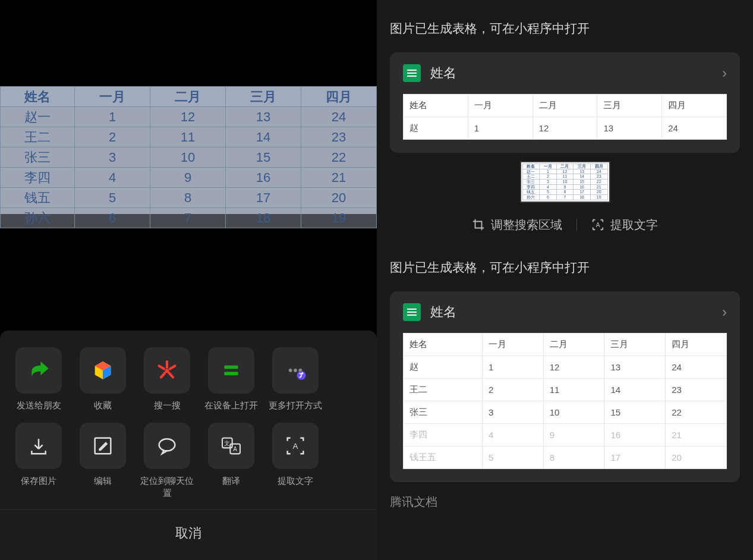  What do you see at coordinates (189, 198) in the screenshot?
I see `table-row: 钱五581720` at bounding box center [189, 198].